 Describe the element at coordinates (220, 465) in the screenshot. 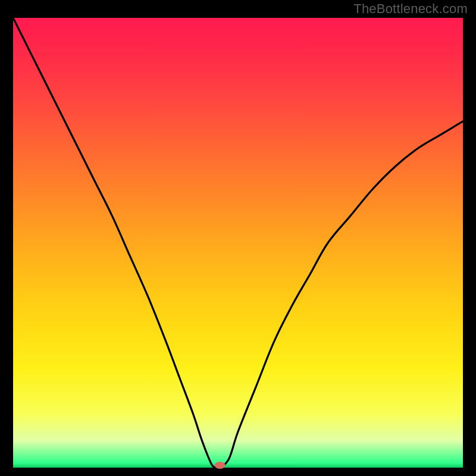

I see `optimal-marker` at that location.